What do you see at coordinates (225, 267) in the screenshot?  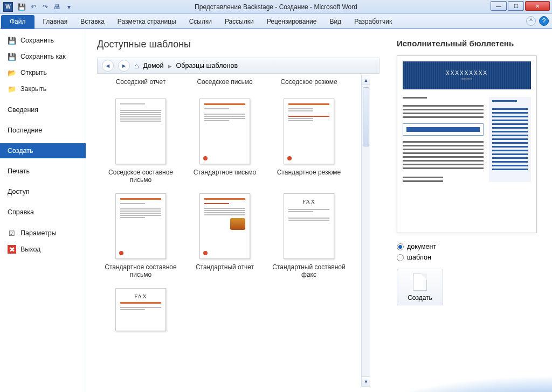 I see `template-label: Стандартный отчет` at bounding box center [225, 267].